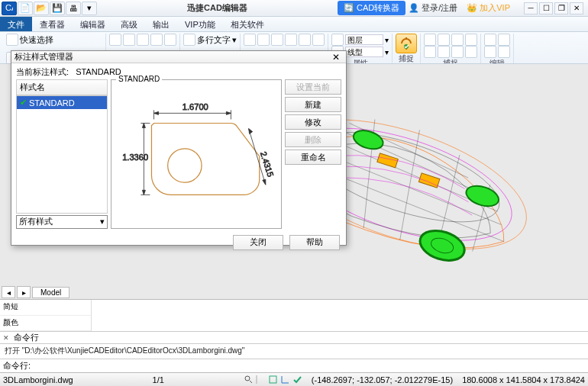 The height and width of the screenshot is (386, 588). Describe the element at coordinates (57, 8) in the screenshot. I see `save-icon: 💾` at that location.